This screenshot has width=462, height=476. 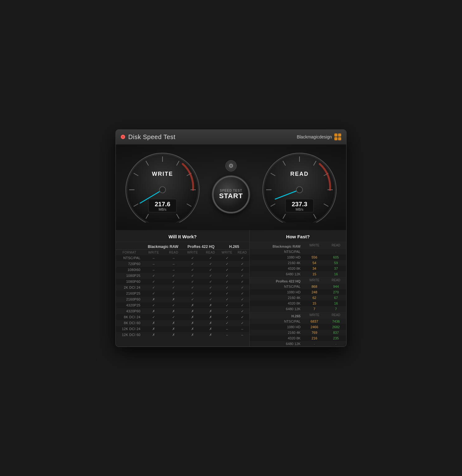 What do you see at coordinates (148, 137) in the screenshot?
I see `title-bar-left: × Disk Speed Test` at bounding box center [148, 137].